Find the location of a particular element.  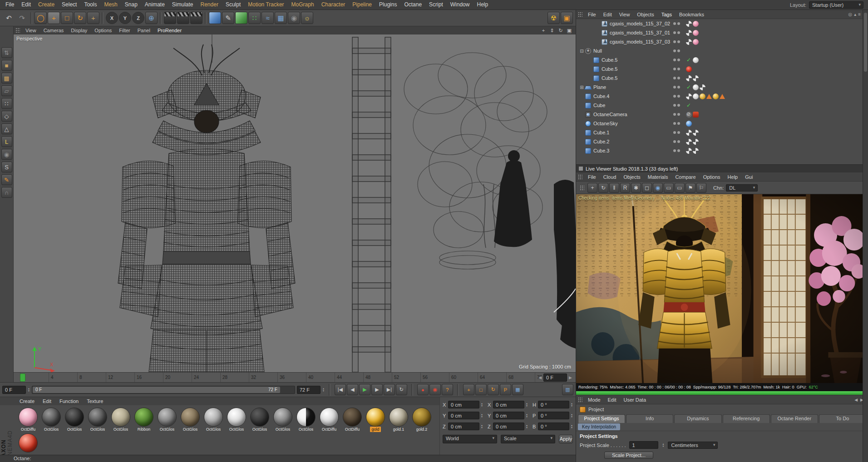

polygons-mode-icon: △ is located at coordinates (7, 129).